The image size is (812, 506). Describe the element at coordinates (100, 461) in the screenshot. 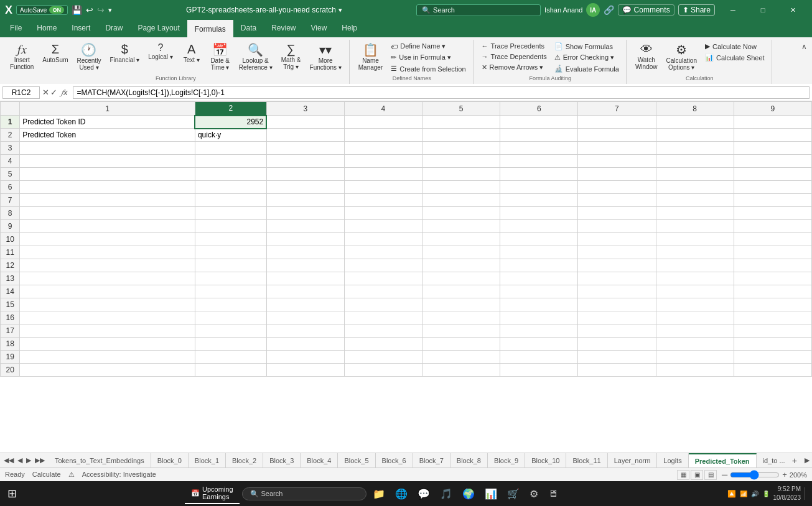

I see `sheet-tab-tokens_to_text_embeddings: Tokens_to_Text_Embeddings` at that location.